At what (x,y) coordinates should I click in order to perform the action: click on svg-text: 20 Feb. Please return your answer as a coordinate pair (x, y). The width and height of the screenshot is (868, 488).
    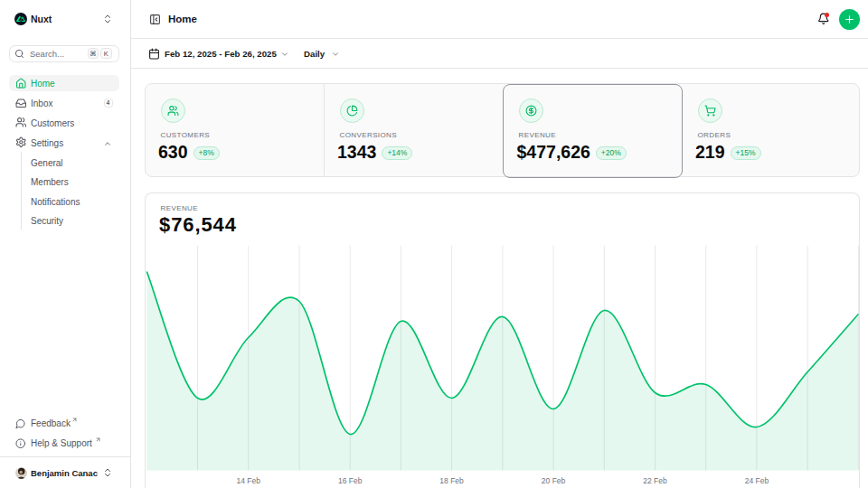
    Looking at the image, I should click on (553, 481).